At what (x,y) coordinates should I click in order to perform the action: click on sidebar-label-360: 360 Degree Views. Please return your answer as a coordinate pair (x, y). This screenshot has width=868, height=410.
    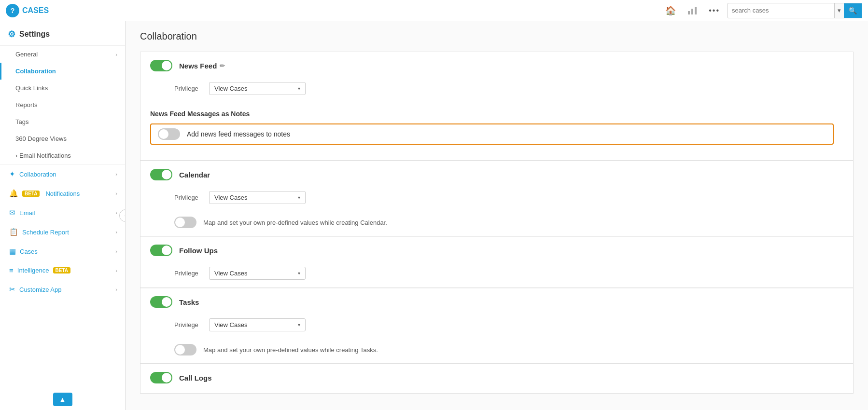
    Looking at the image, I should click on (41, 139).